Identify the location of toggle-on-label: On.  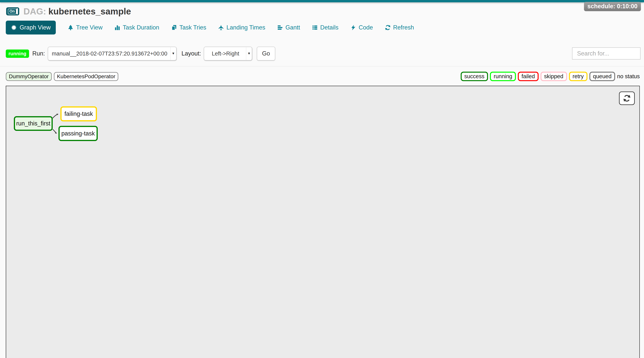
(12, 12).